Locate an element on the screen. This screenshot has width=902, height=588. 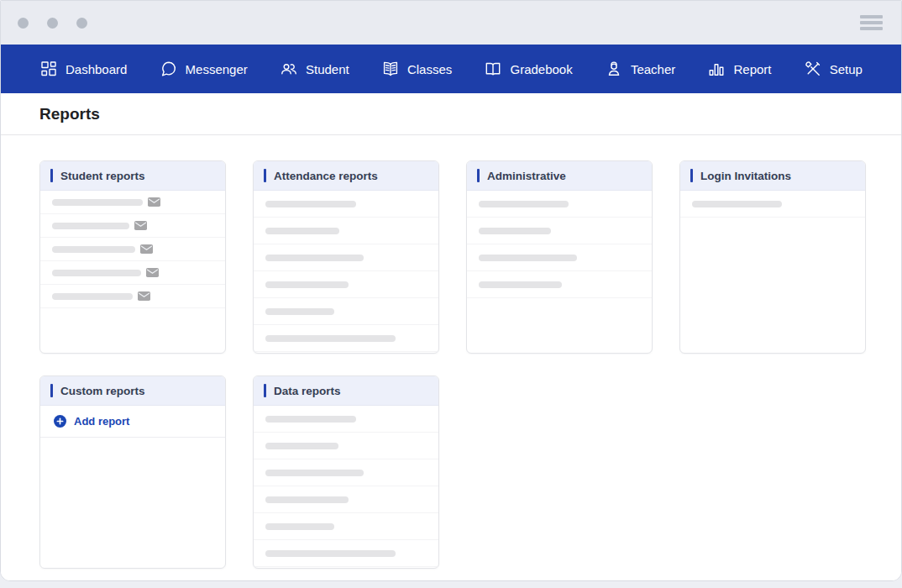
main-nav: DashboardMessengerStudentClassesGradeboo… is located at coordinates (451, 69).